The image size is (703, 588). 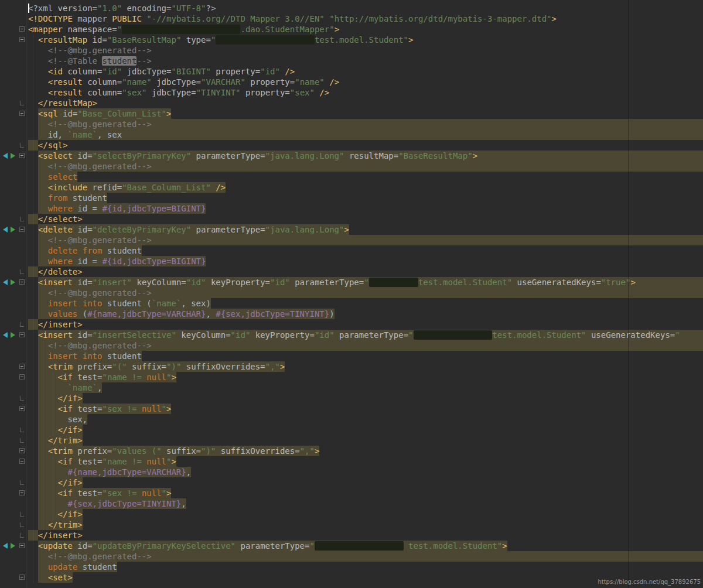 I want to click on code-line: <resultMap id="BaseResultMap" type="████…, so click(x=366, y=40).